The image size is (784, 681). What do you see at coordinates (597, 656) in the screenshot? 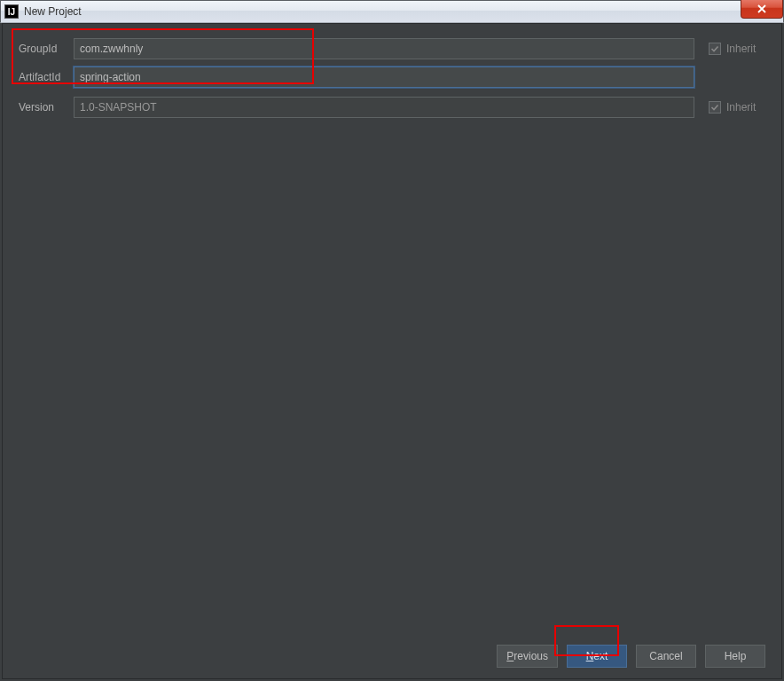
I see `next-button: Next` at bounding box center [597, 656].